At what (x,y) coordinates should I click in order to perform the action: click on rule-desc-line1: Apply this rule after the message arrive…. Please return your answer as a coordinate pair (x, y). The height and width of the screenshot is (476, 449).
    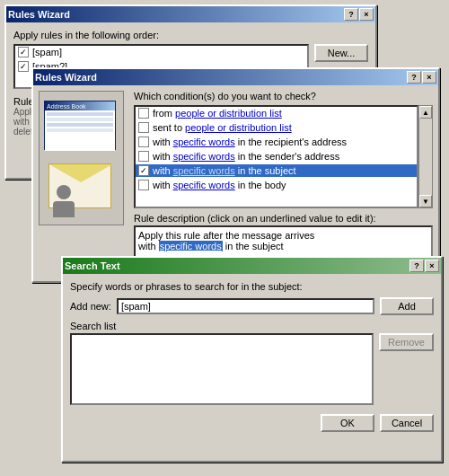
    Looking at the image, I should click on (284, 235).